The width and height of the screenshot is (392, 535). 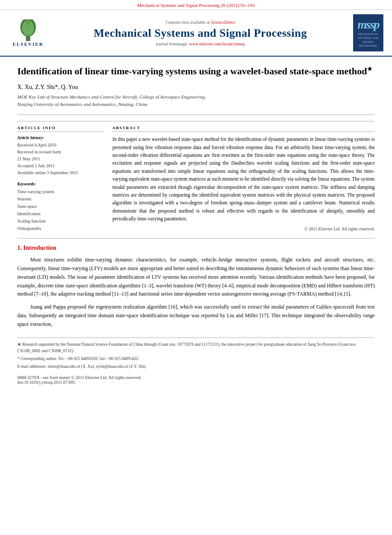 I want to click on elsevier-text: ELSEVIER, so click(x=28, y=44).